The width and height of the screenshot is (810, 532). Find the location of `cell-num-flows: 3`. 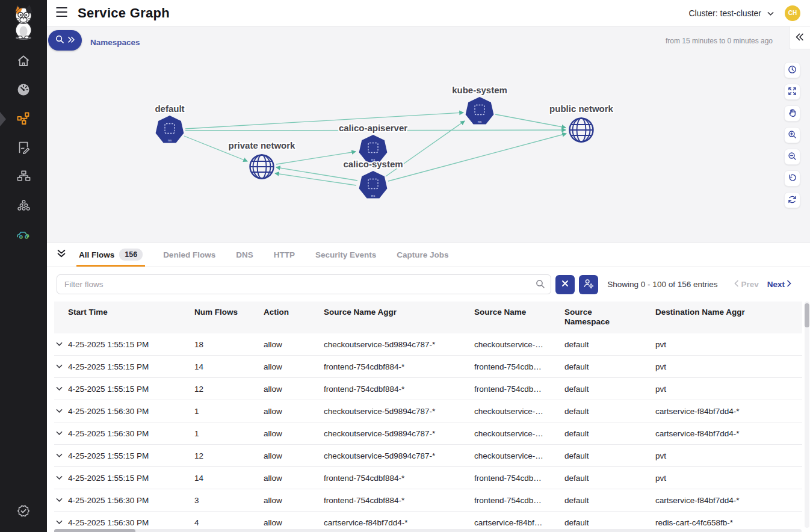

cell-num-flows: 3 is located at coordinates (229, 501).